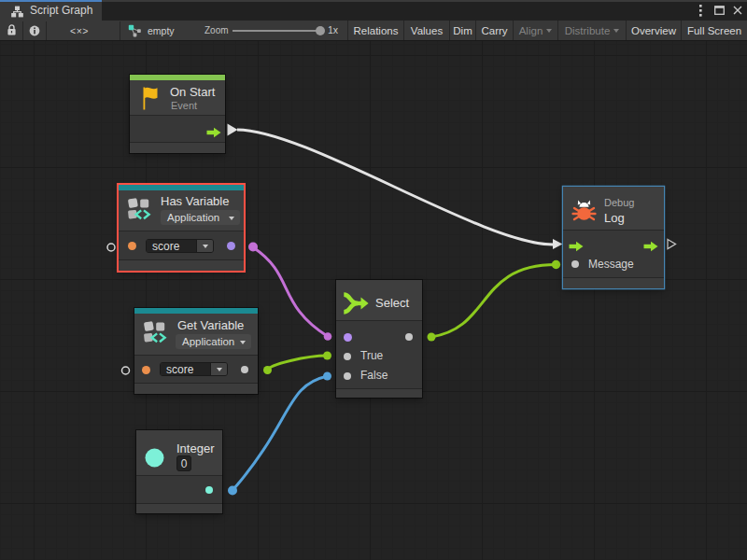 The height and width of the screenshot is (560, 747). Describe the element at coordinates (700, 10) in the screenshot. I see `kebab-menu-icon` at that location.